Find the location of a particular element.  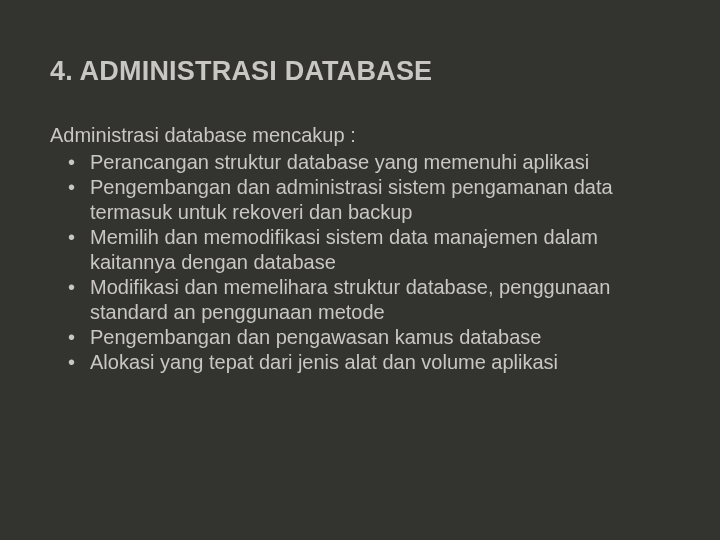

list-item: Pengembangan dan administrasi sistem pen… is located at coordinates (360, 200).